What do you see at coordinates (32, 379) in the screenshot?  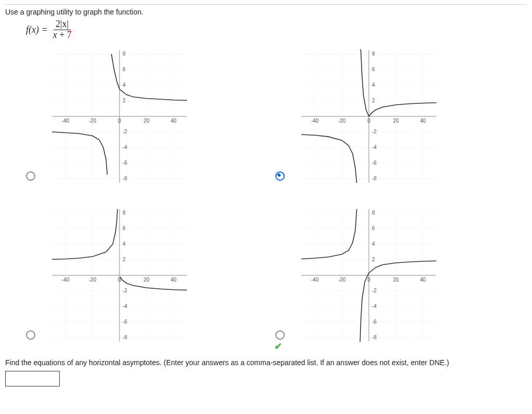 I see `asymptote-answer-input` at bounding box center [32, 379].